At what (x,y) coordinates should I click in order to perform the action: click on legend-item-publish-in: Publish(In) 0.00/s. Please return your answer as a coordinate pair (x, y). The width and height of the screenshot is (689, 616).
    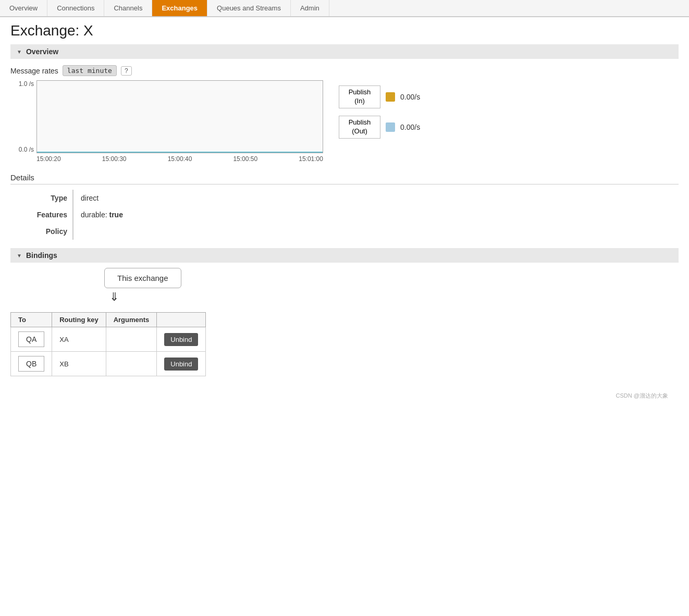
    Looking at the image, I should click on (379, 97).